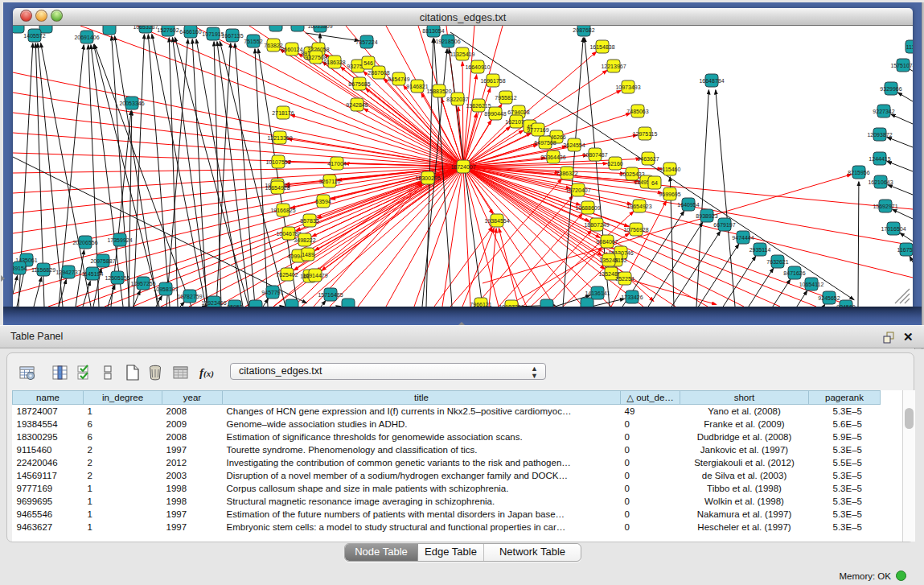 This screenshot has width=924, height=585. Describe the element at coordinates (688, 204) in the screenshot. I see `svg-text: 1640954` at that location.